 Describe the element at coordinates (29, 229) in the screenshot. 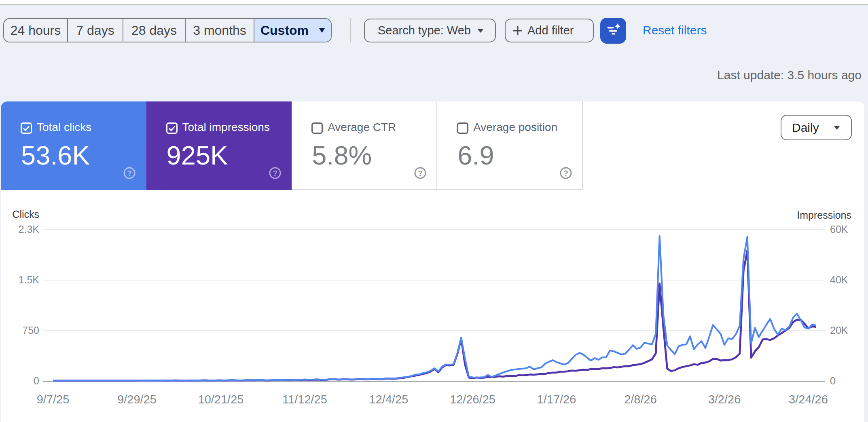

I see `svg-text: 2.3K` at that location.